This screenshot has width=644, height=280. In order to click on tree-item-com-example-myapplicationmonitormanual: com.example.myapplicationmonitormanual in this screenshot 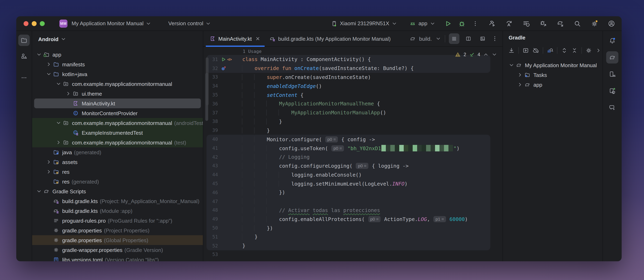, I will do `click(118, 84)`.